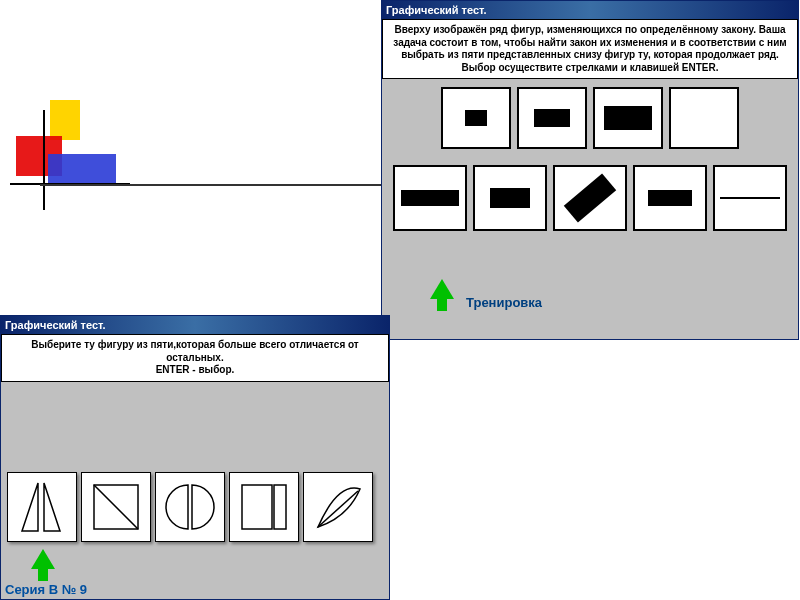 The height and width of the screenshot is (600, 800). I want to click on logo-graphic, so click(70, 155).